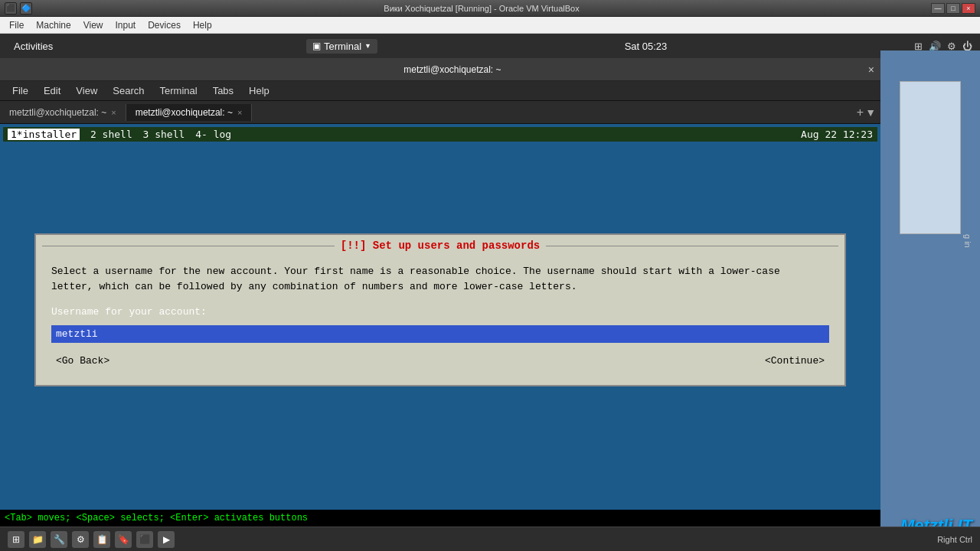  Describe the element at coordinates (91, 540) in the screenshot. I see `taskbar-apps: ⊞ 📁 🔧 ⚙ 📋 🔖 ⬛ ▶` at that location.